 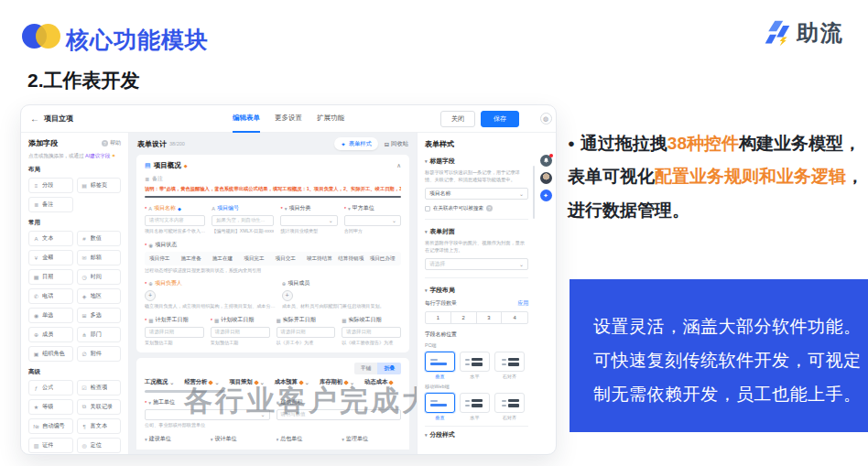 What do you see at coordinates (51, 427) in the screenshot?
I see `field-chip: №自动编号` at bounding box center [51, 427].